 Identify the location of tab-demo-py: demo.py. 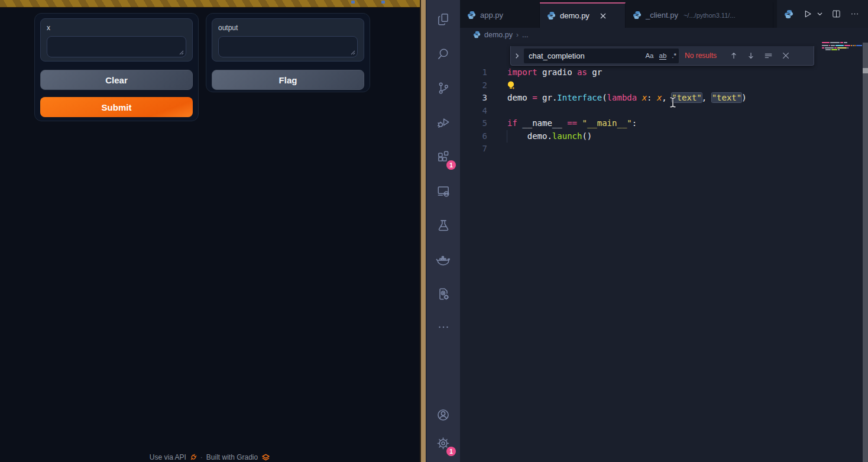
(583, 15).